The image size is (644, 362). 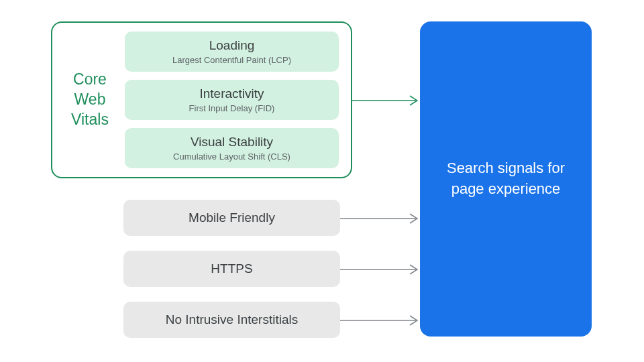 I want to click on signal-mobile-friendly: Mobile Friendly, so click(x=232, y=218).